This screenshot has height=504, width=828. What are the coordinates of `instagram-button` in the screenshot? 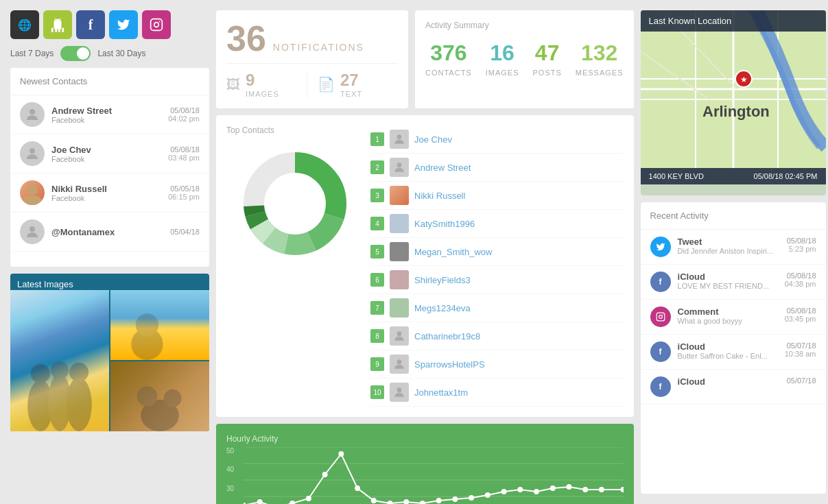 It's located at (156, 25).